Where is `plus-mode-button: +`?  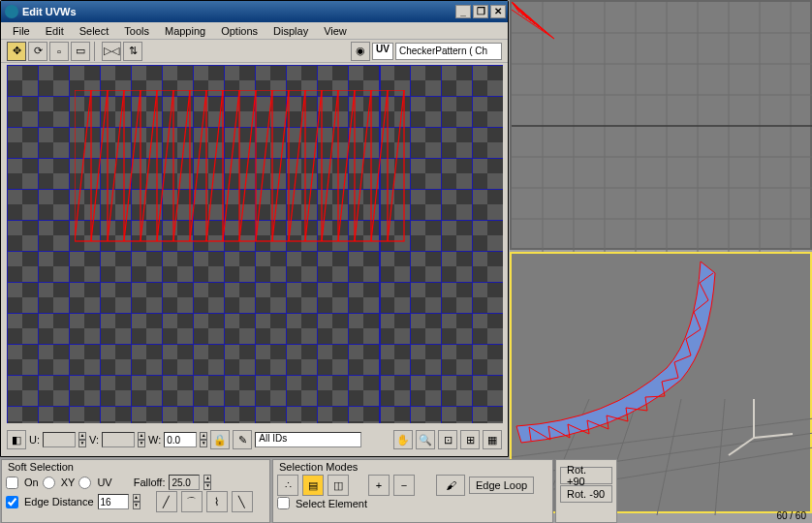 plus-mode-button: + is located at coordinates (379, 485).